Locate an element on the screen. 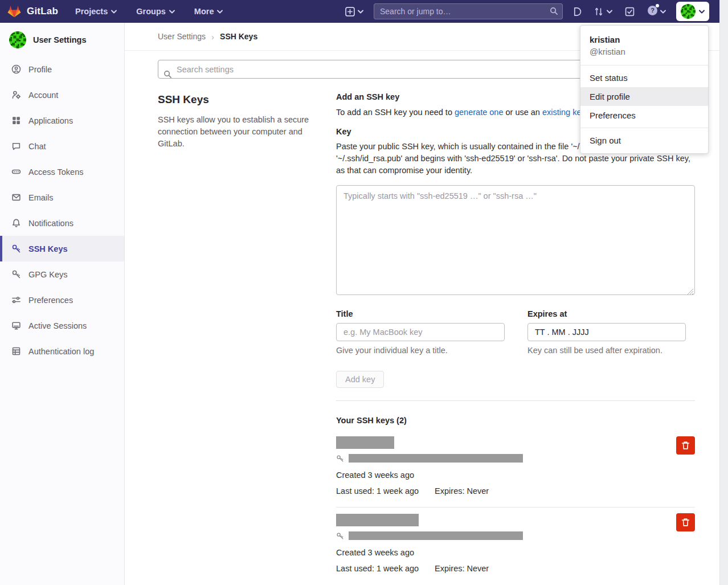 The height and width of the screenshot is (585, 728). user-menu-button is located at coordinates (693, 11).